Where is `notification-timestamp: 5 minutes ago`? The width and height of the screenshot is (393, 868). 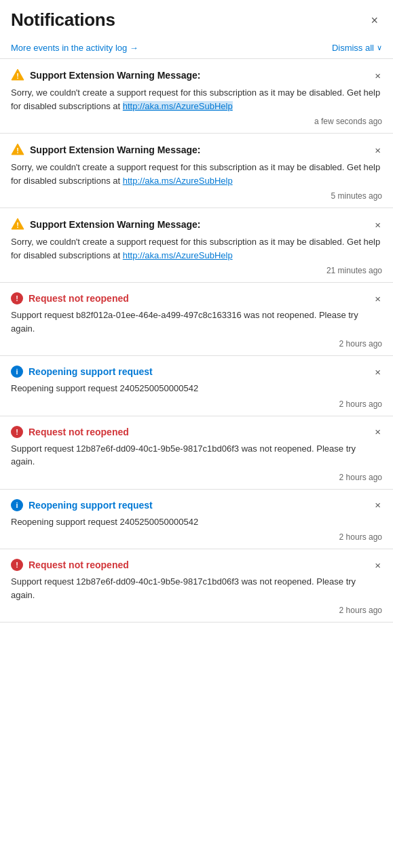 notification-timestamp: 5 minutes ago is located at coordinates (197, 196).